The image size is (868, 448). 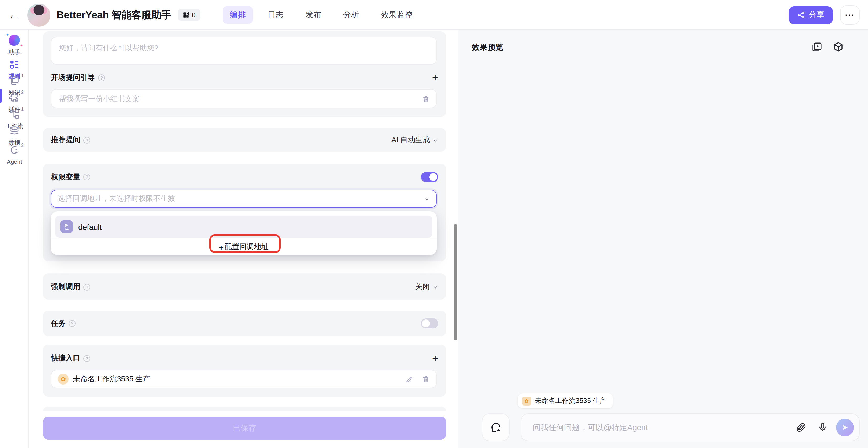 What do you see at coordinates (434, 15) in the screenshot?
I see `app-header: ← BetterYeah 智能客服助手 0 编排 日志 发布 分析 效果监控 分…` at bounding box center [434, 15].